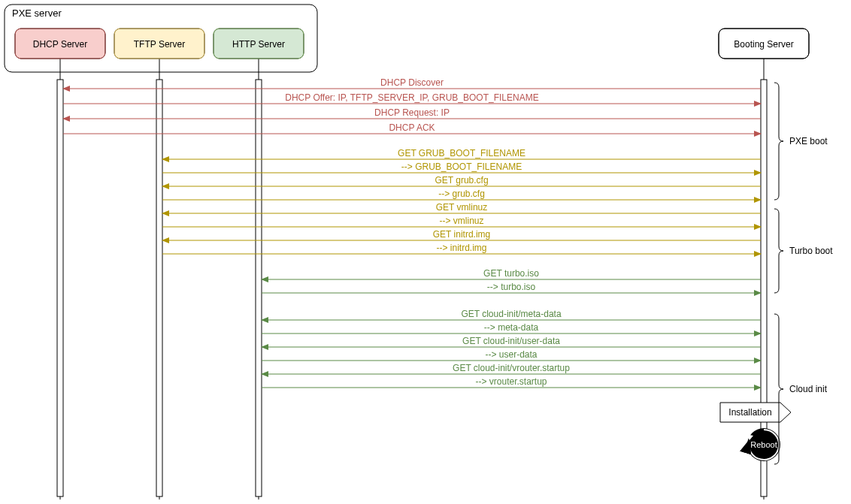  I want to click on phase-turbo-label: Turbo boot, so click(811, 251).